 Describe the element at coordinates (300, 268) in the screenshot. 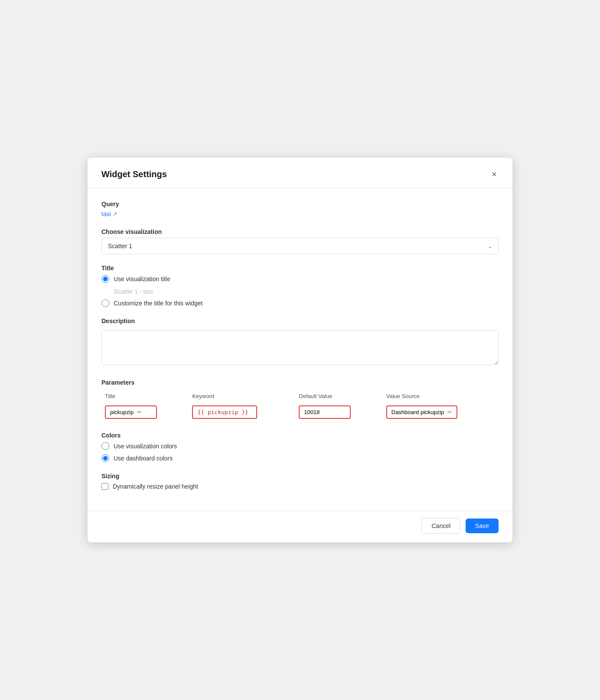

I see `title-label: Title` at that location.